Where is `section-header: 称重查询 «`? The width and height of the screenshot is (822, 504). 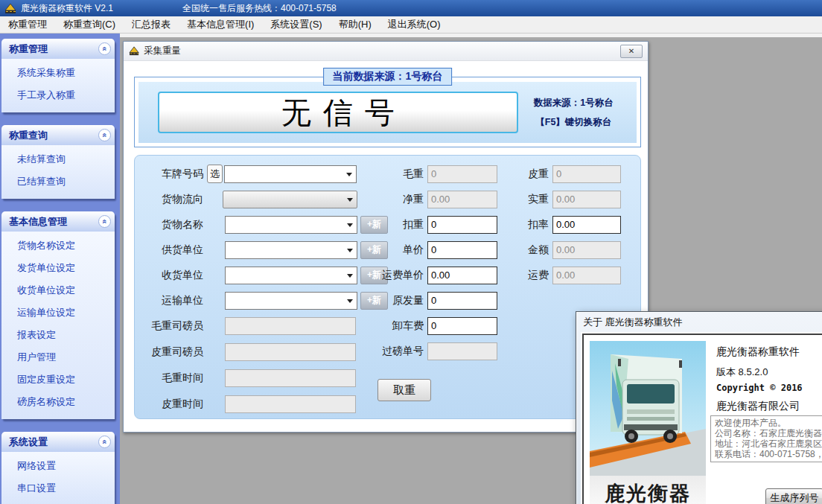 section-header: 称重查询 « is located at coordinates (58, 135).